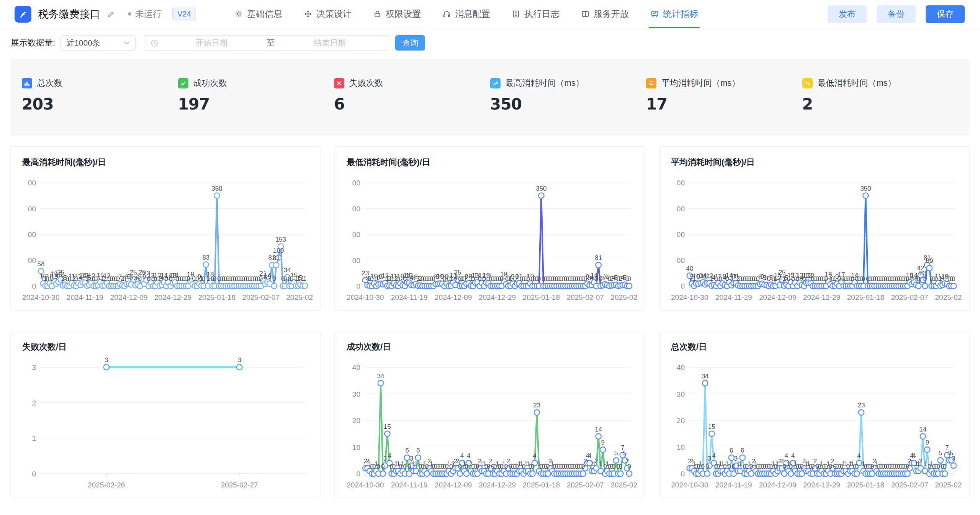 The image size is (980, 515). I want to click on tab-execution-log: 执行日志, so click(535, 14).